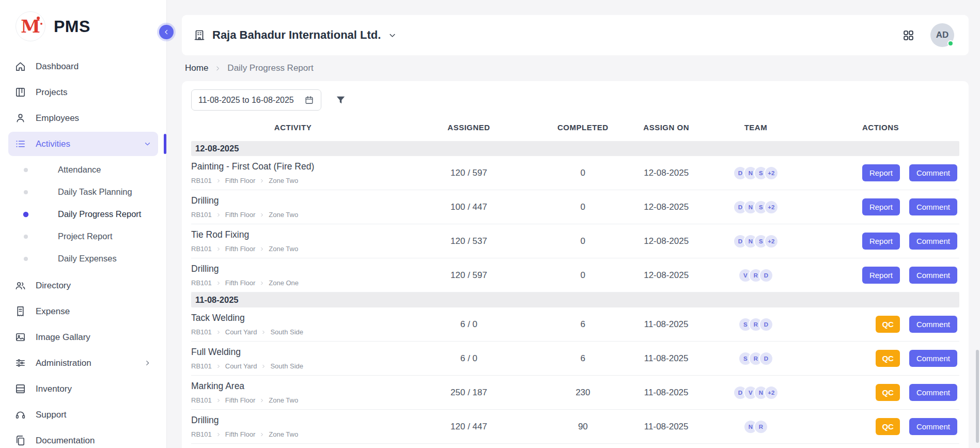  What do you see at coordinates (83, 144) in the screenshot?
I see `sidebar-item-activities: Activities` at bounding box center [83, 144].